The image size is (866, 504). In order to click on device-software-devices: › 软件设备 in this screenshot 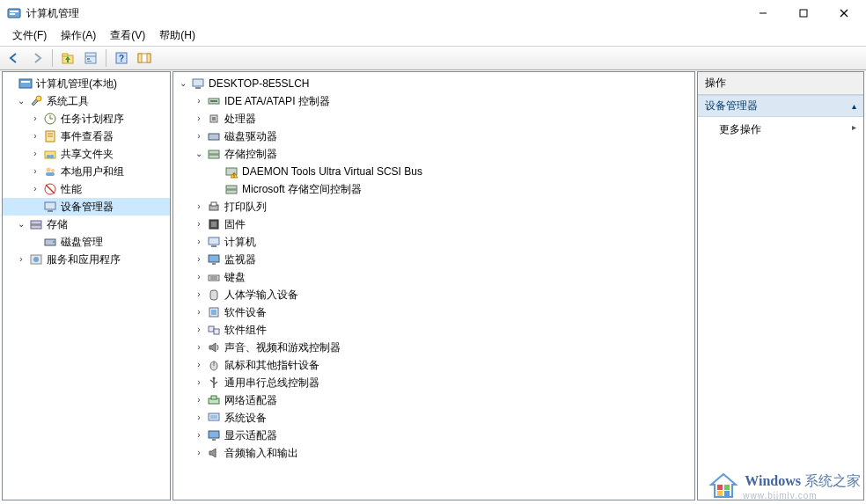, I will do `click(434, 312)`.